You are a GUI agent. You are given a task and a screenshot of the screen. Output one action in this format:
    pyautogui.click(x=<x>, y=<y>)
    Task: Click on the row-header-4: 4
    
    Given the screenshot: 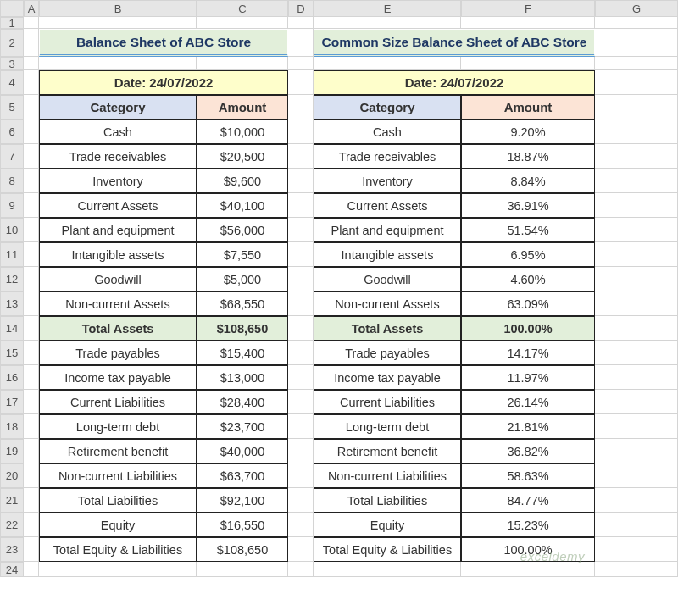 What is the action you would take?
    pyautogui.click(x=12, y=83)
    